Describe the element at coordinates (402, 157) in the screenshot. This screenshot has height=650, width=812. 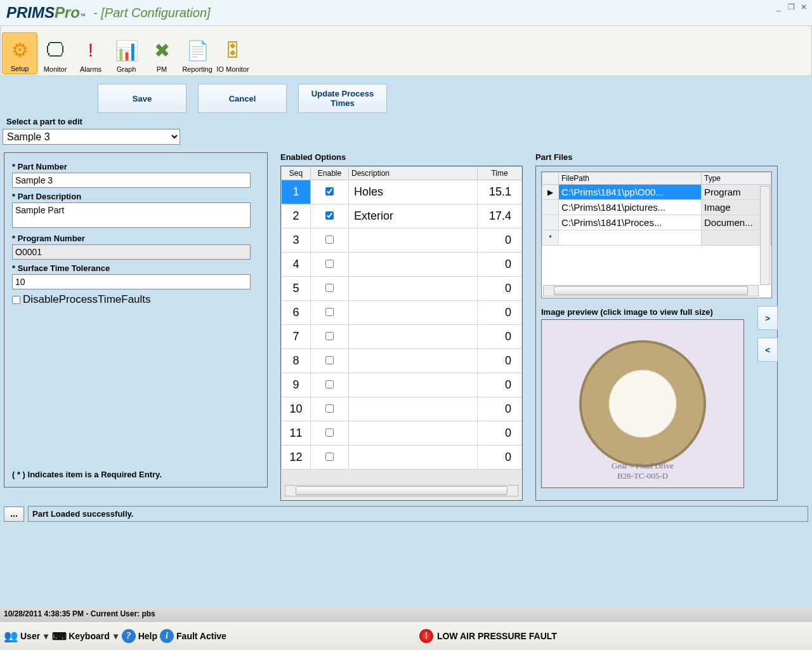
I see `enabled-options-header: Enabled Options` at that location.